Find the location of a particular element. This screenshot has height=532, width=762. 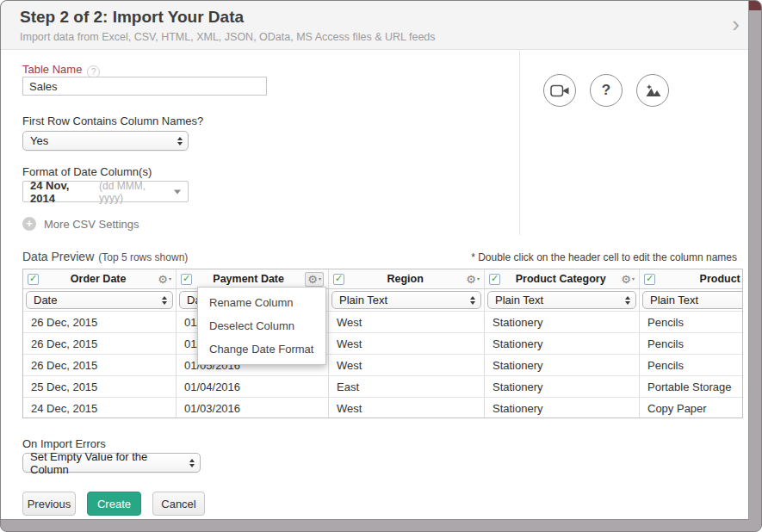

header-cell-region: Region ⚙▾ is located at coordinates (406, 279).